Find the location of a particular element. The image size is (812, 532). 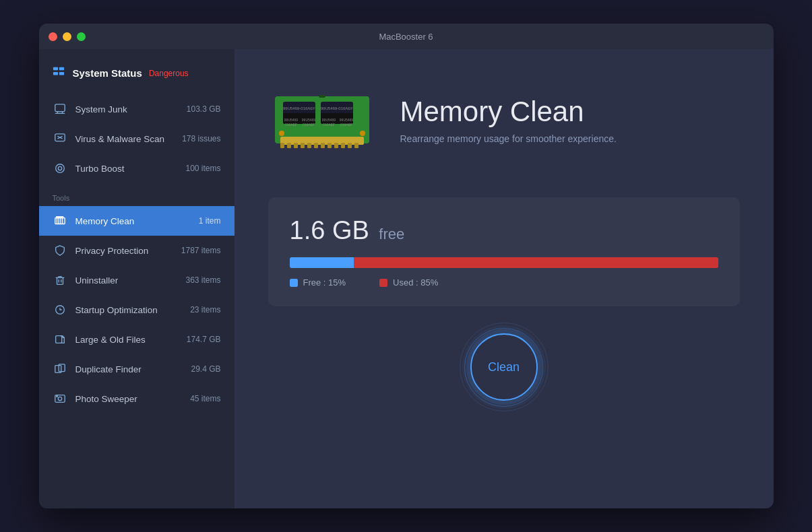

memory-stats-panel: 1.6 GB free Free : 15% Used : 85% is located at coordinates (504, 252).